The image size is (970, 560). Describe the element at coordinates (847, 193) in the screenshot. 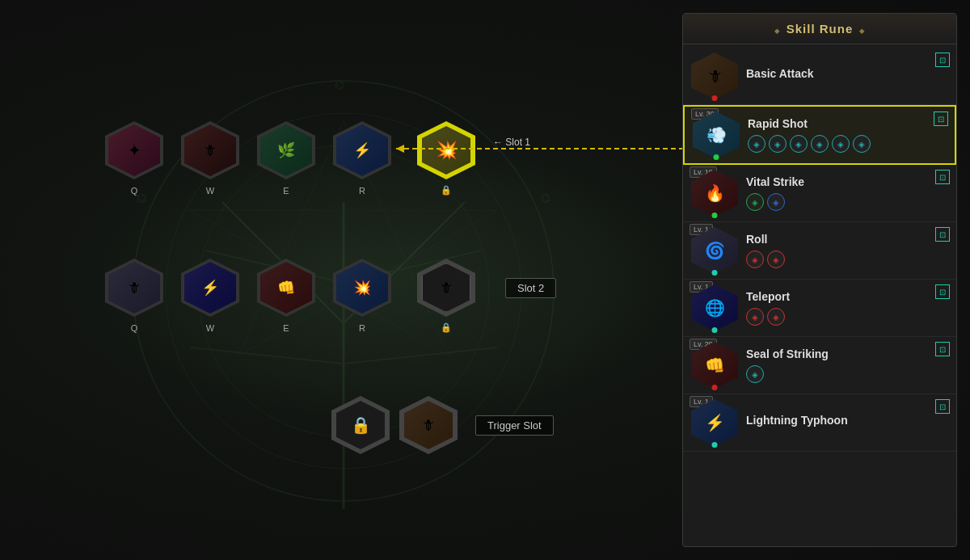

I see `skill-info-vital-strike: Vital Strike ◈ ◈` at that location.